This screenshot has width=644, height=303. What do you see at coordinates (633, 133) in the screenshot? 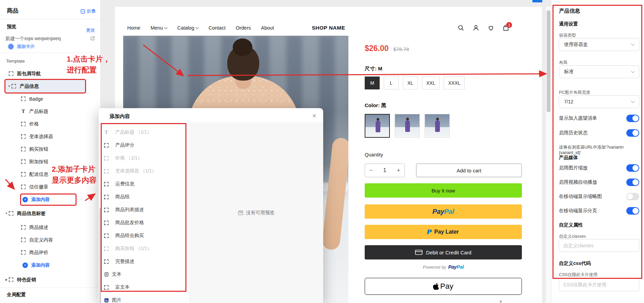
I see `history-toggle` at bounding box center [633, 133].